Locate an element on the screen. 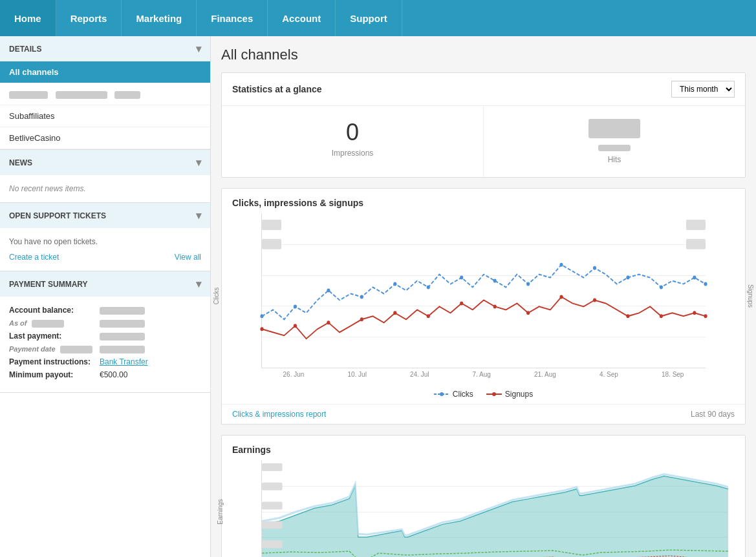 This screenshot has width=756, height=557. news-header: NEWS ▾ is located at coordinates (105, 163).